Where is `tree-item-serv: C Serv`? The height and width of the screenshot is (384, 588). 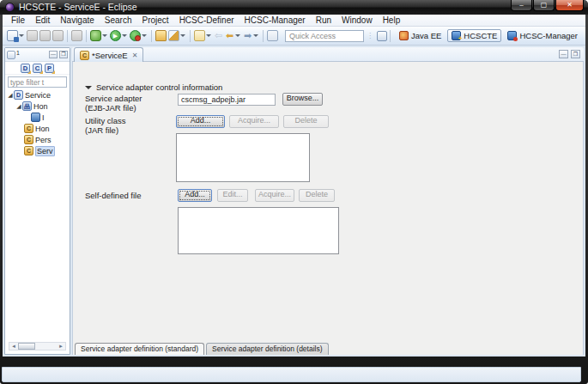 tree-item-serv: C Serv is located at coordinates (38, 151).